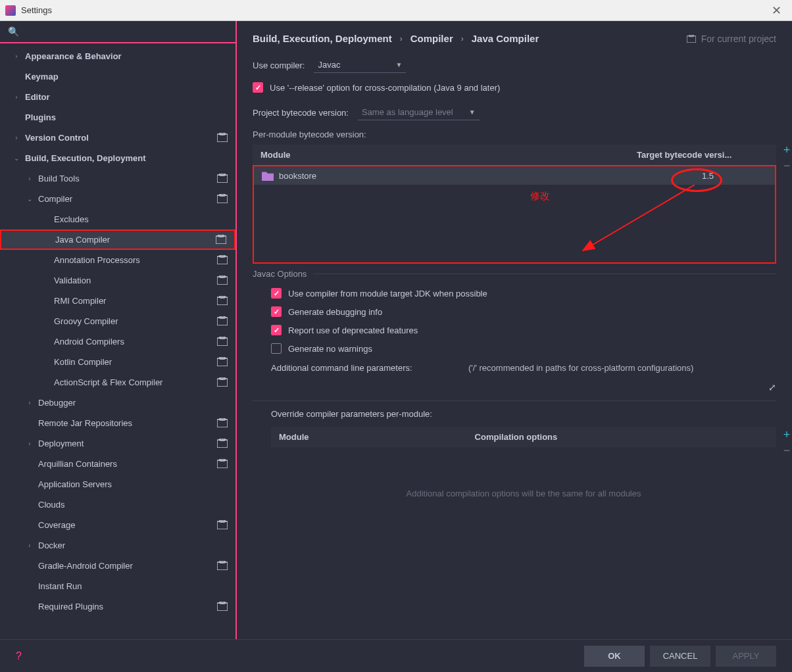 The height and width of the screenshot is (672, 792). Describe the element at coordinates (118, 97) in the screenshot. I see `sidebar-item-editor: ›Editor` at that location.